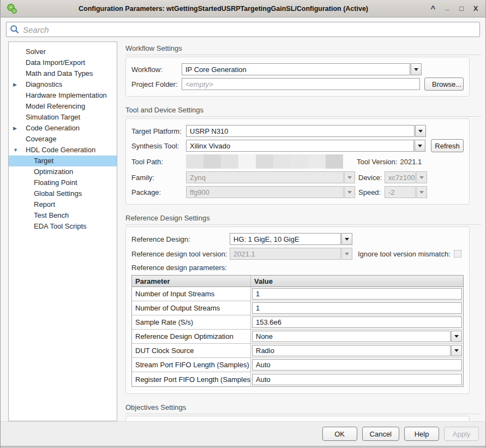  Describe the element at coordinates (298, 162) in the screenshot. I see `tool-device-settings-panel: Target Platform: USRP N310 Synthesis Too…` at that location.